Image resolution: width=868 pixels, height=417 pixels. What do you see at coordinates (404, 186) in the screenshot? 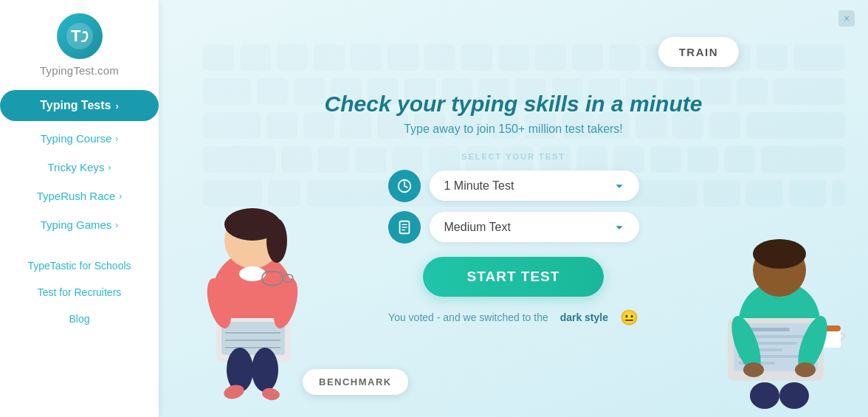
I see `clock-icon` at bounding box center [404, 186].